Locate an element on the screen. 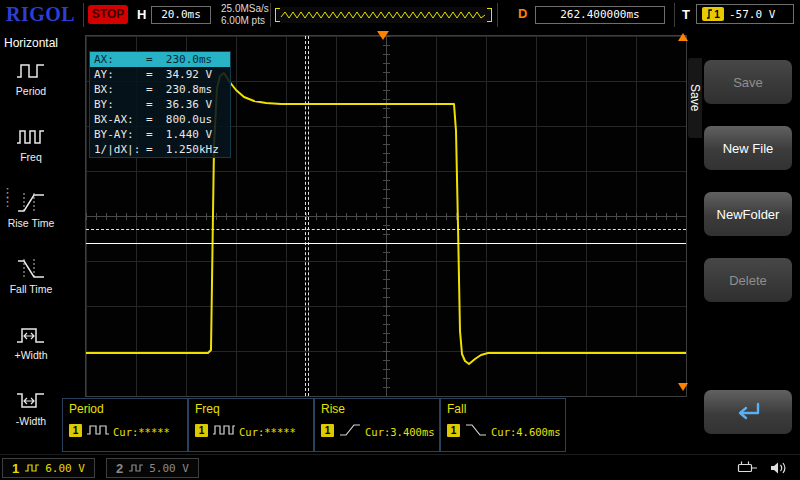  sidebar-item-label: Period is located at coordinates (31, 91).